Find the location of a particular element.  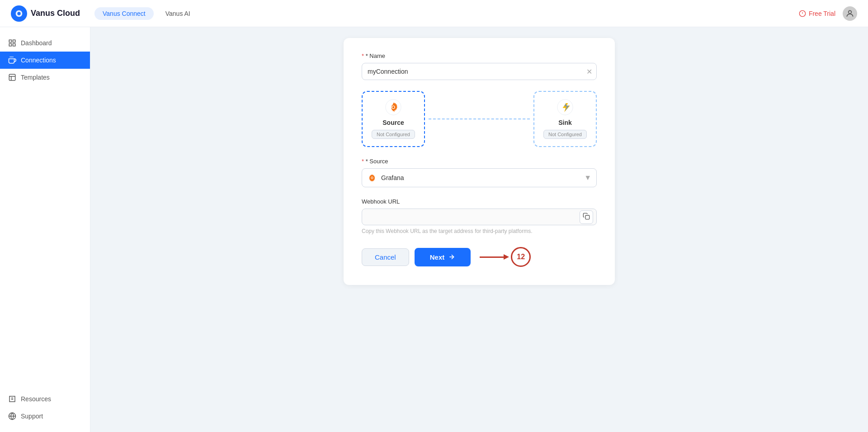

webhook-row is located at coordinates (479, 217).